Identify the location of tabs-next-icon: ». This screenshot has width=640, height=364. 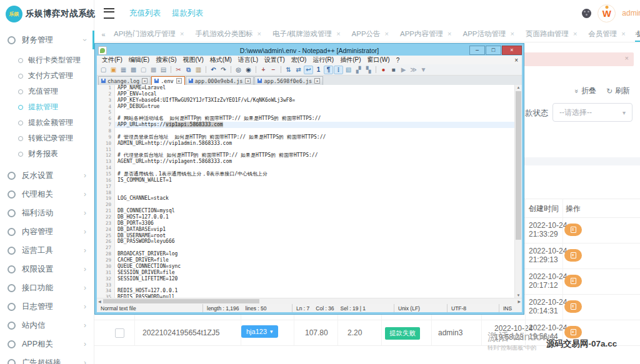
(637, 33).